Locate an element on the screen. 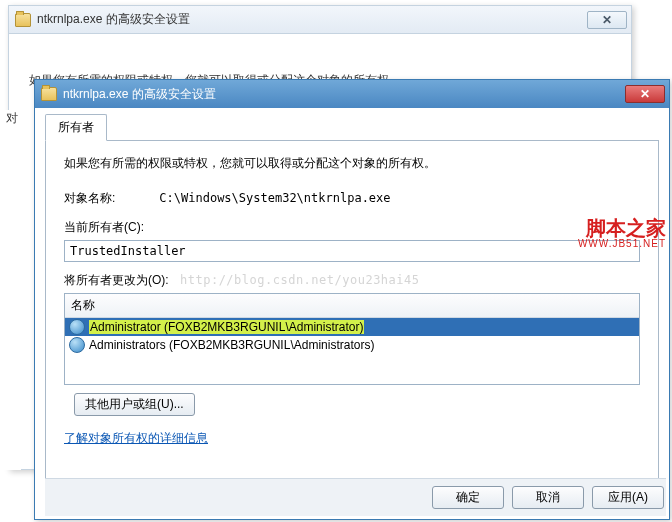  instruction-text: 如果您有所需的权限或特权，您就可以取得或分配这个对象的所有权。 is located at coordinates (352, 164).